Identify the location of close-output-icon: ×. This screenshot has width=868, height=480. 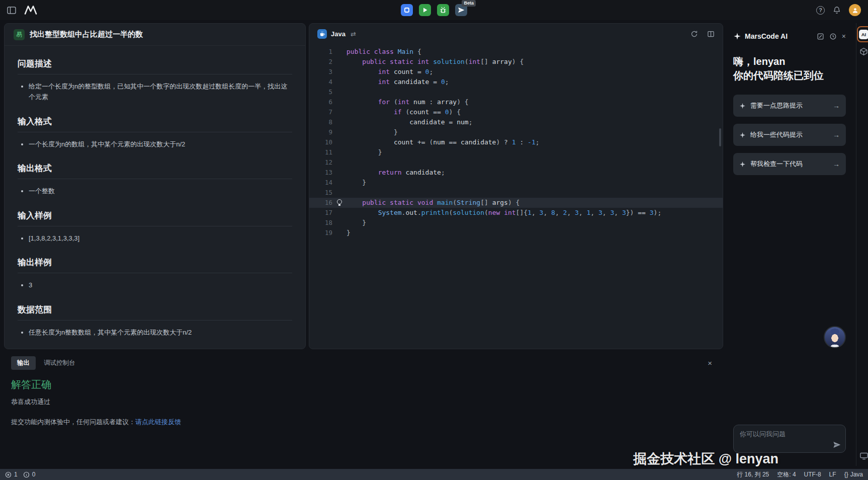
(711, 363).